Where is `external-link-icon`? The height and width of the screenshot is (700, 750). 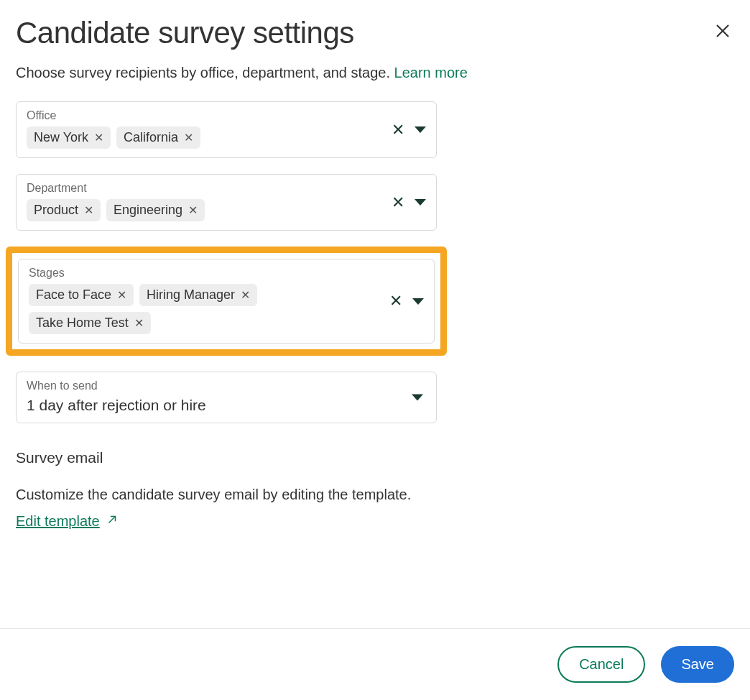 external-link-icon is located at coordinates (112, 522).